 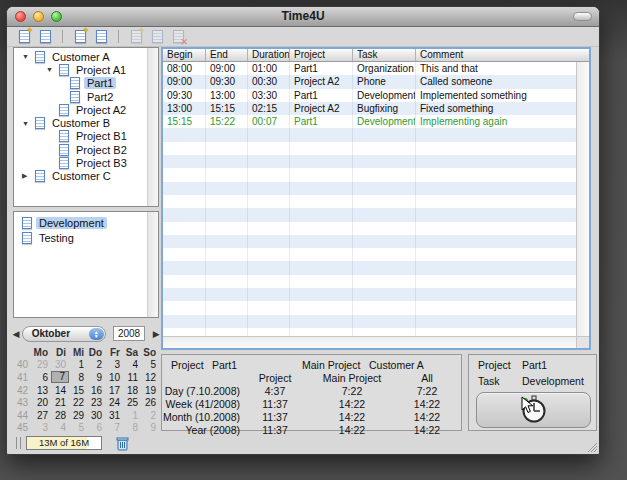 I want to click on garbage-collect-button, so click(x=122, y=444).